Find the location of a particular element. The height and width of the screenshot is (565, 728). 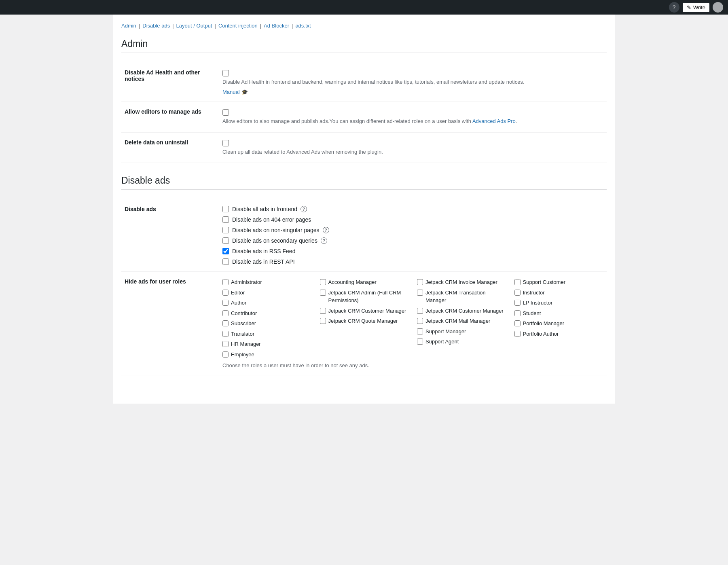

disable-404-item: Disable ads on 404 error pages is located at coordinates (413, 220).